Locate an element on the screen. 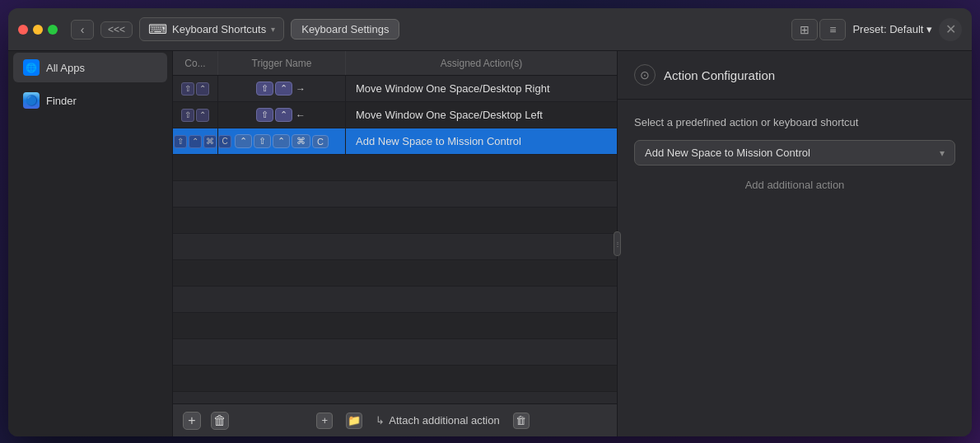 The height and width of the screenshot is (443, 980). trigger-arrow: ← is located at coordinates (301, 115).